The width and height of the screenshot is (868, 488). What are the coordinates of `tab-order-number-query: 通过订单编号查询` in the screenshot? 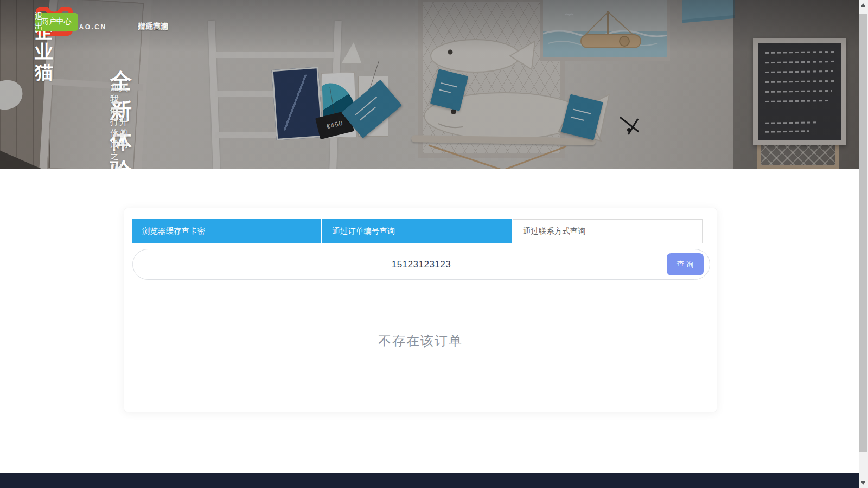 It's located at (417, 231).